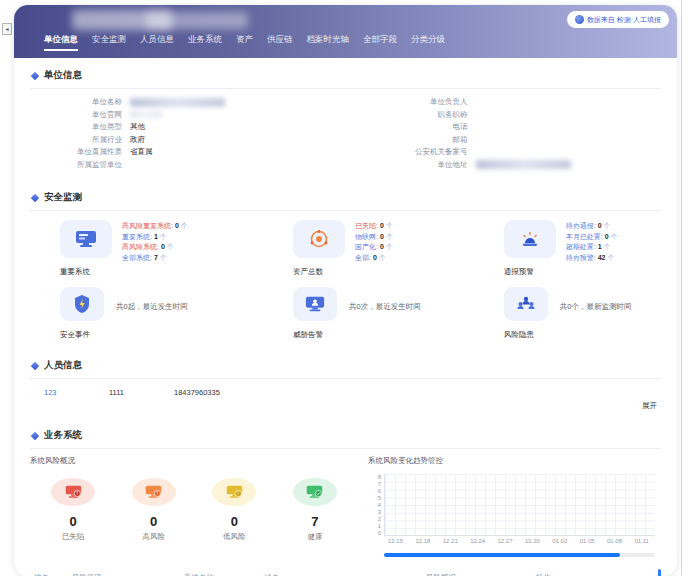 Image resolution: width=693 pixels, height=576 pixels. Describe the element at coordinates (374, 505) in the screenshot. I see `y-tick-label: 4` at that location.